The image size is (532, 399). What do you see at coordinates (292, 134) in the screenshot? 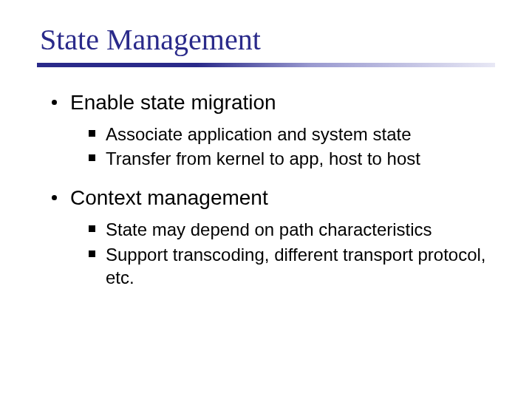
I see `bullet-level2: Associate application and system state` at bounding box center [292, 134].